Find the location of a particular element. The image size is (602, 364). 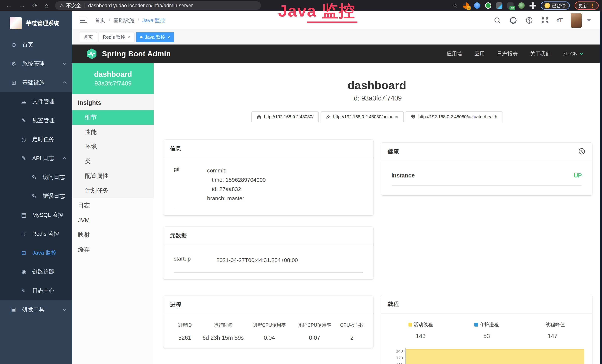

sba-menu-scheduled: 计划任务 is located at coordinates (113, 191).